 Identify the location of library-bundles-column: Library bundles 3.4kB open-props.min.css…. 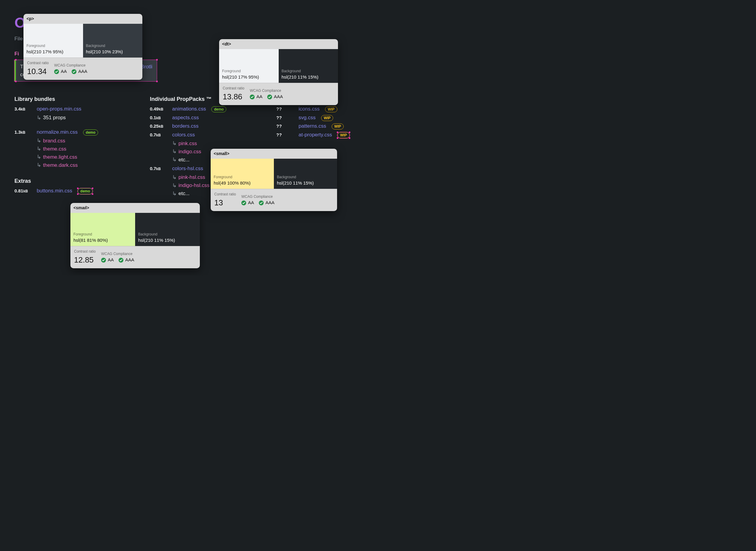
(71, 143).